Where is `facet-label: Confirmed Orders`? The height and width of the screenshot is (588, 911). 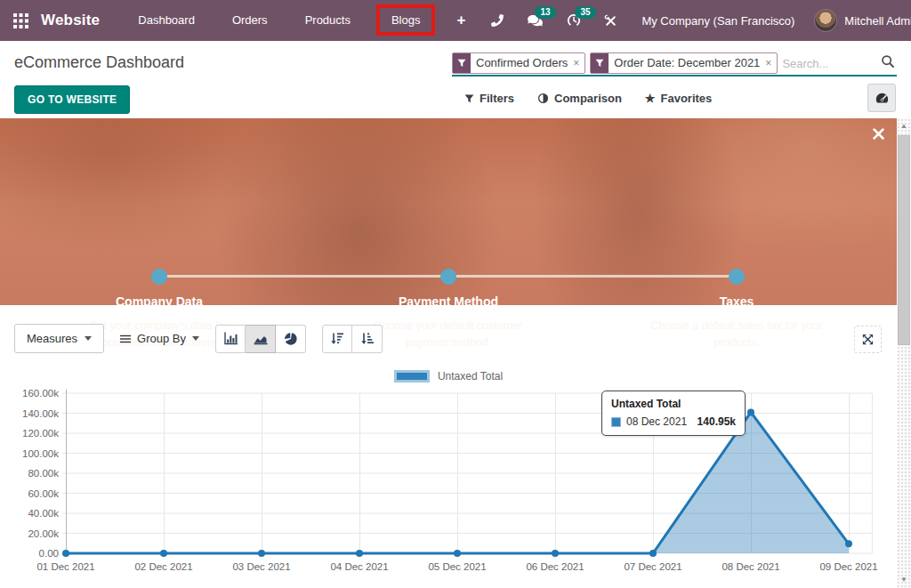 facet-label: Confirmed Orders is located at coordinates (521, 63).